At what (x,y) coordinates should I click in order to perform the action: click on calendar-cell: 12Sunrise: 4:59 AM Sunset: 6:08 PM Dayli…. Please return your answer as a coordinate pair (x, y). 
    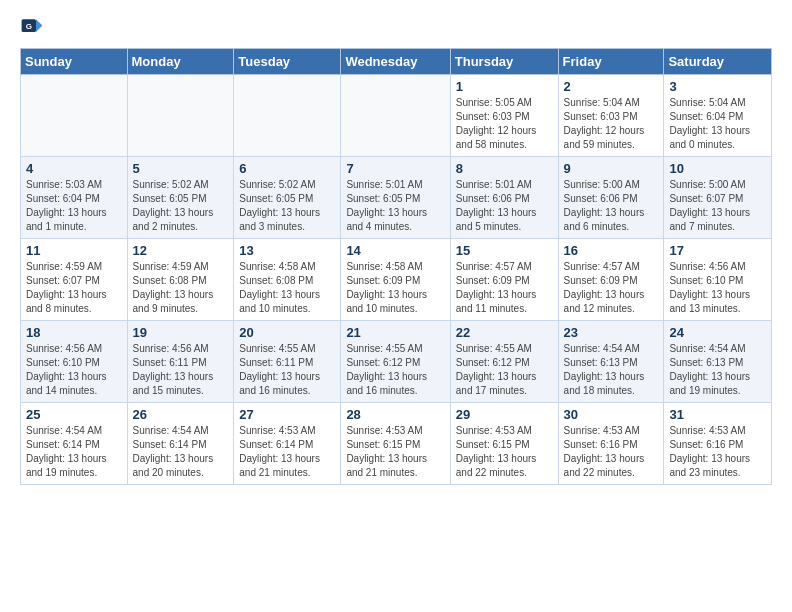
    Looking at the image, I should click on (180, 280).